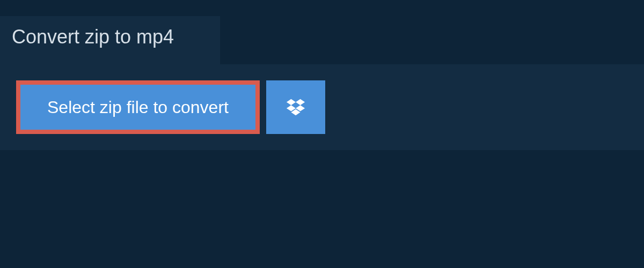 Image resolution: width=644 pixels, height=268 pixels. Describe the element at coordinates (110, 37) in the screenshot. I see `page-title: Convert zip to mp4` at that location.